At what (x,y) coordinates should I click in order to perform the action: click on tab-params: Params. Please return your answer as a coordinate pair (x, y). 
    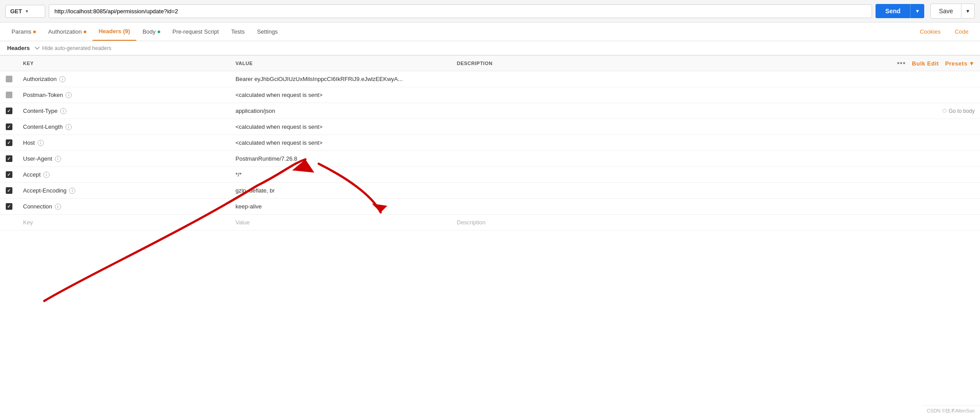
    Looking at the image, I should click on (24, 32).